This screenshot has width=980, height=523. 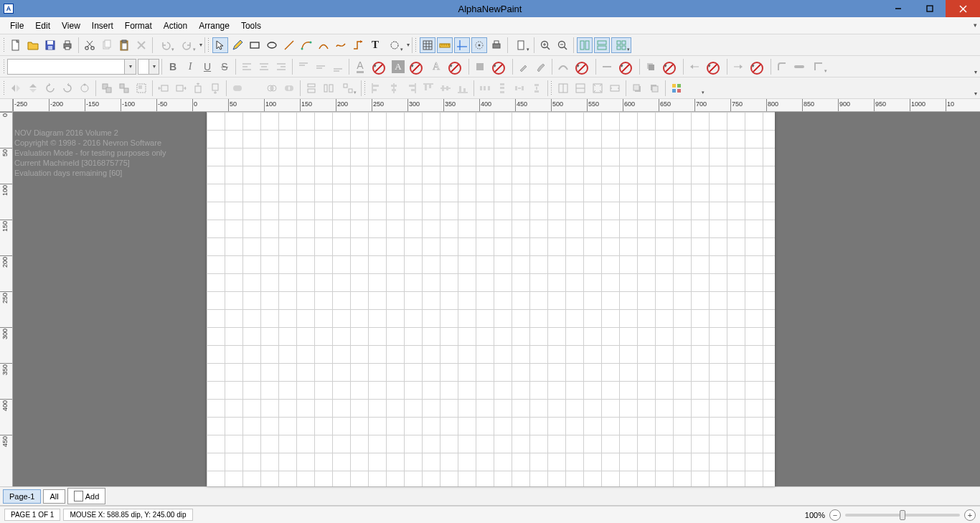 What do you see at coordinates (22, 496) in the screenshot?
I see `page-tab-1: Page-1` at bounding box center [22, 496].